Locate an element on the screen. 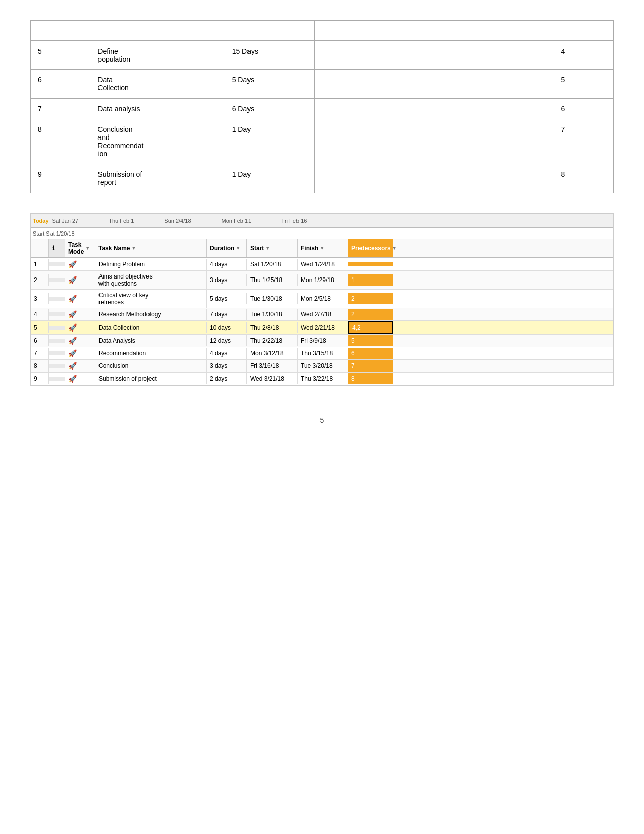  gantt-cell-num: 8 is located at coordinates (40, 366).